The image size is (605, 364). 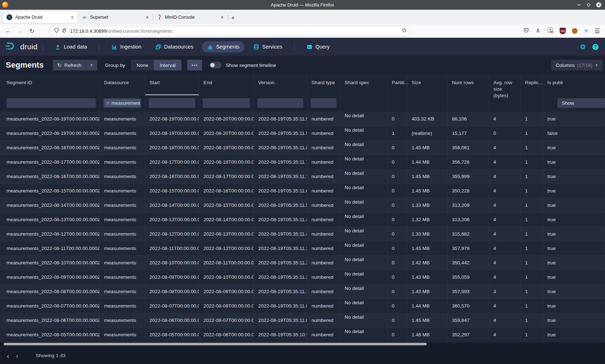 I want to click on end-filter-input, so click(x=226, y=103).